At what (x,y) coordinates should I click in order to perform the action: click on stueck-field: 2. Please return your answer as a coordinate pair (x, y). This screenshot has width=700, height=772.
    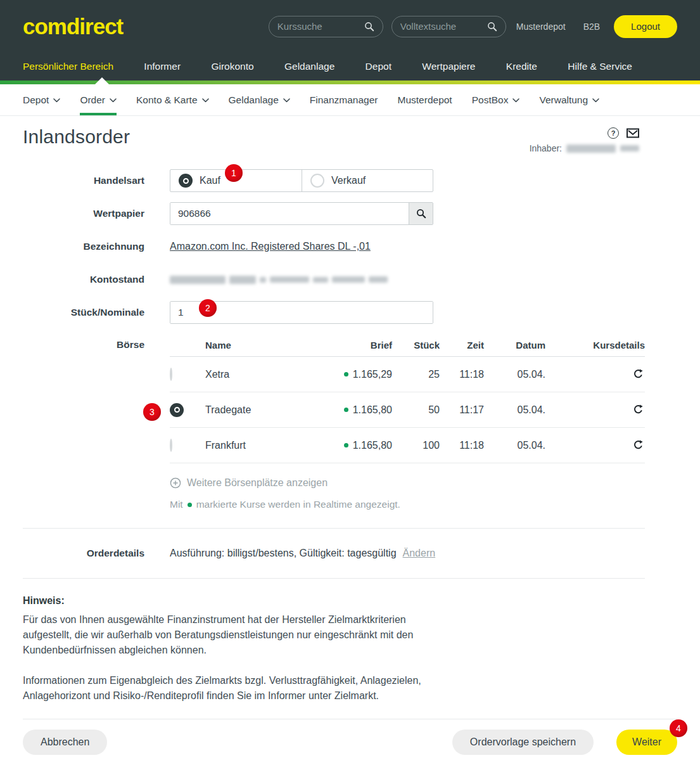
    Looking at the image, I should click on (302, 312).